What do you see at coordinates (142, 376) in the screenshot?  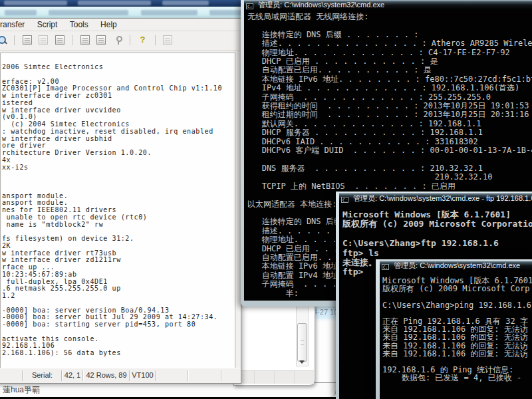 I see `status-emulation: VT100` at bounding box center [142, 376].